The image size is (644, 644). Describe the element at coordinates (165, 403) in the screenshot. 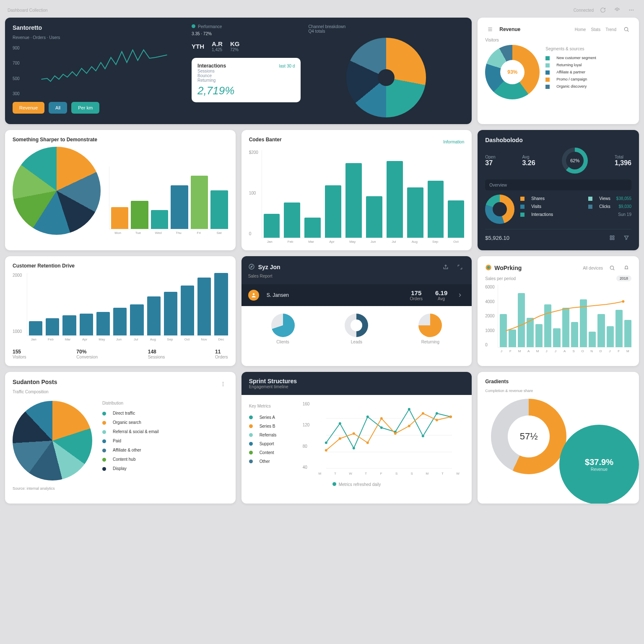

I see `c6-section: Distribution` at that location.